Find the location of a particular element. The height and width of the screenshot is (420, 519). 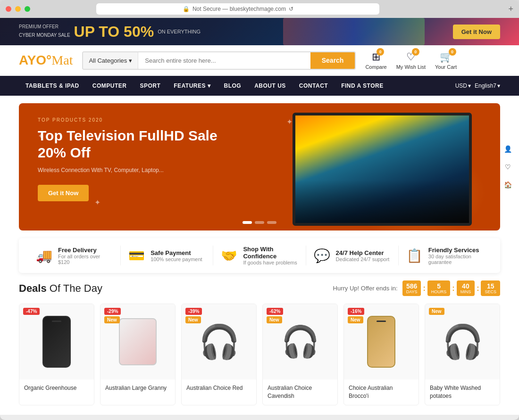

product-name-2: Australian Large Granny is located at coordinates (138, 388).